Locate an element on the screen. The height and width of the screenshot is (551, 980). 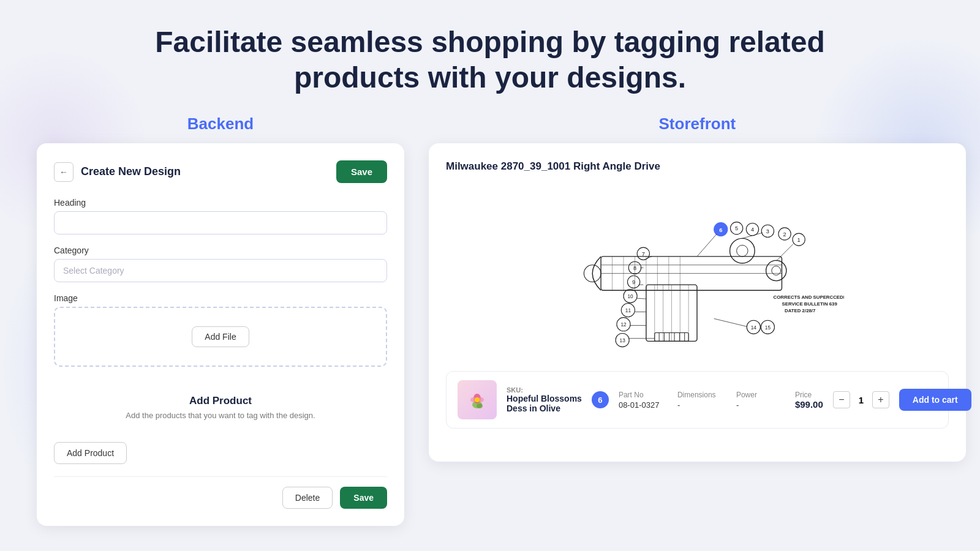
svg-text: 11 is located at coordinates (628, 310).